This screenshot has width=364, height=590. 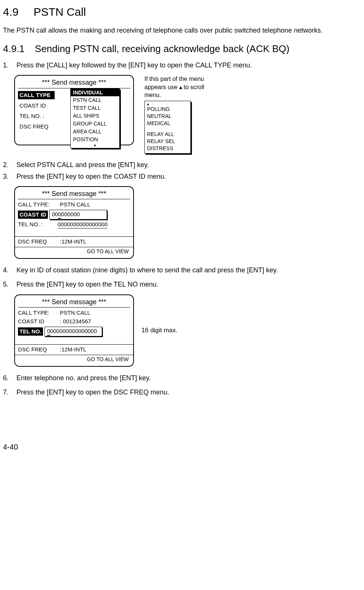 I want to click on side-item-relay-sel: RELAY SEL, so click(x=168, y=142).